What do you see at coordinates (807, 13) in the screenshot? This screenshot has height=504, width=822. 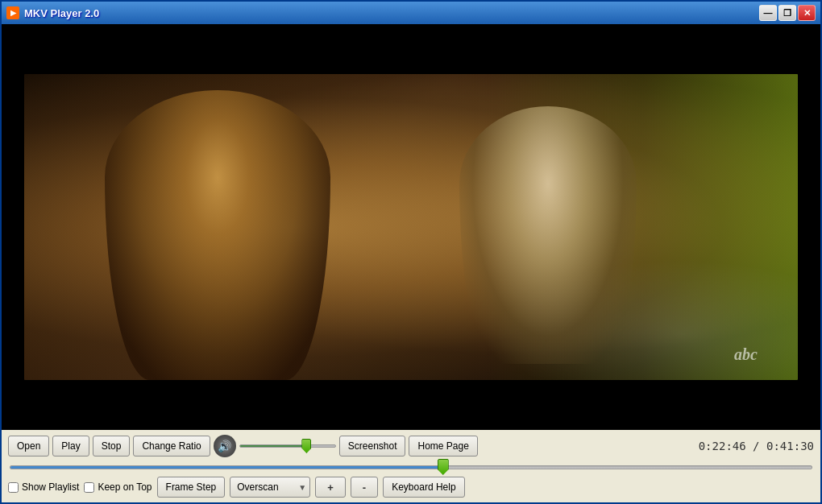 I see `close-icon: ✕` at bounding box center [807, 13].